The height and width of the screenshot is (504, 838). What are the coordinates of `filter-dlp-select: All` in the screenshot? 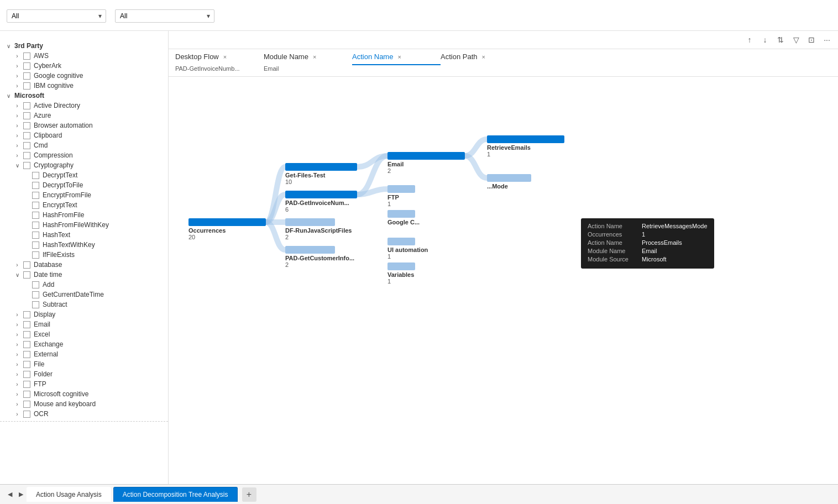 It's located at (56, 16).